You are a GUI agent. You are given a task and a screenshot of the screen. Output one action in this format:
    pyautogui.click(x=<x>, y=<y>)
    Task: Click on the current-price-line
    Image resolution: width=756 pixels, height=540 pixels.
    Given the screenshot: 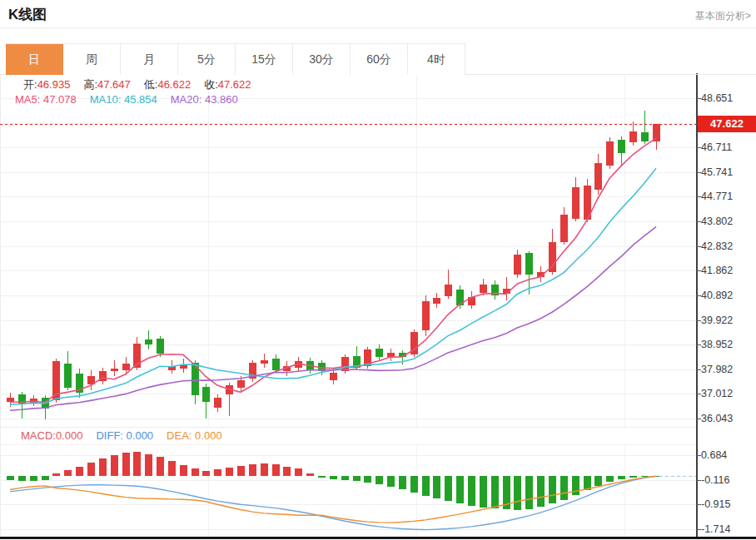 What is the action you would take?
    pyautogui.click(x=348, y=125)
    